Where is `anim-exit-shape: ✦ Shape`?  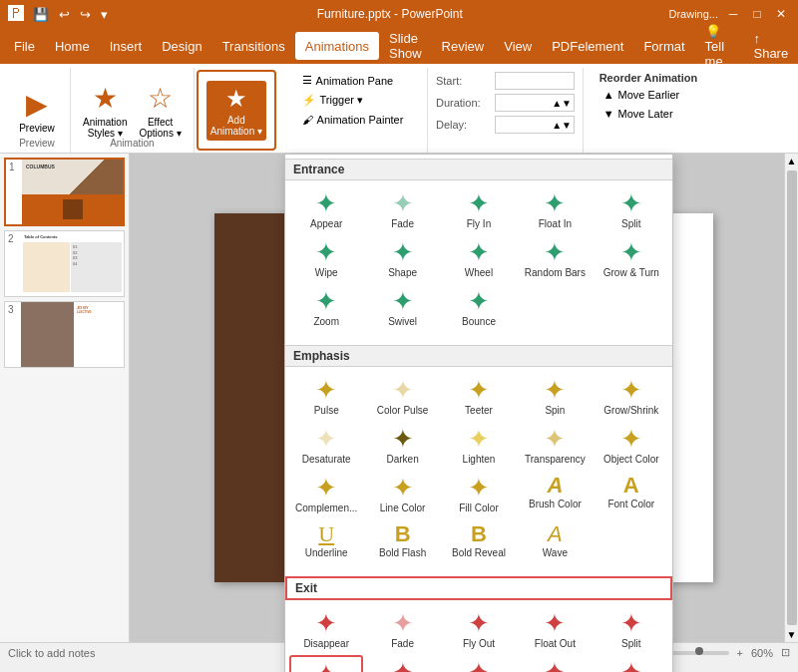
anim-exit-shape: ✦ Shape is located at coordinates (402, 664).